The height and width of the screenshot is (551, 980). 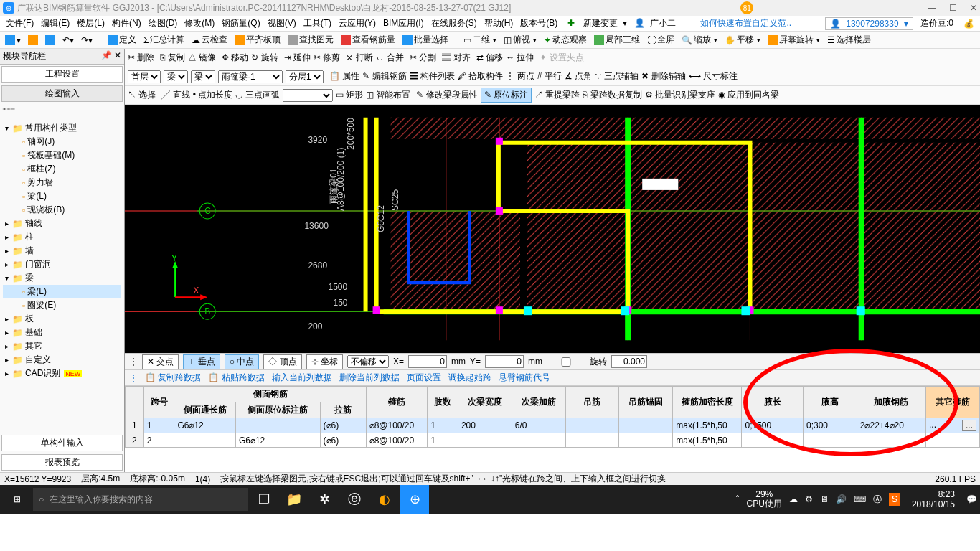 What do you see at coordinates (13, 40) in the screenshot?
I see `new-icon: ▾` at bounding box center [13, 40].